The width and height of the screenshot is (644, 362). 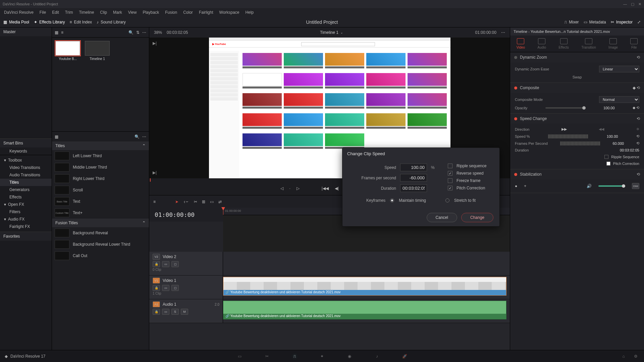 I want to click on track-select: V2, so click(x=156, y=257).